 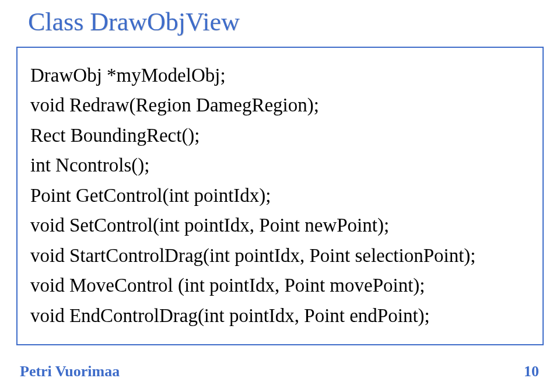 What do you see at coordinates (281, 196) in the screenshot?
I see `code-line: Point GetControl(int pointIdx);` at bounding box center [281, 196].